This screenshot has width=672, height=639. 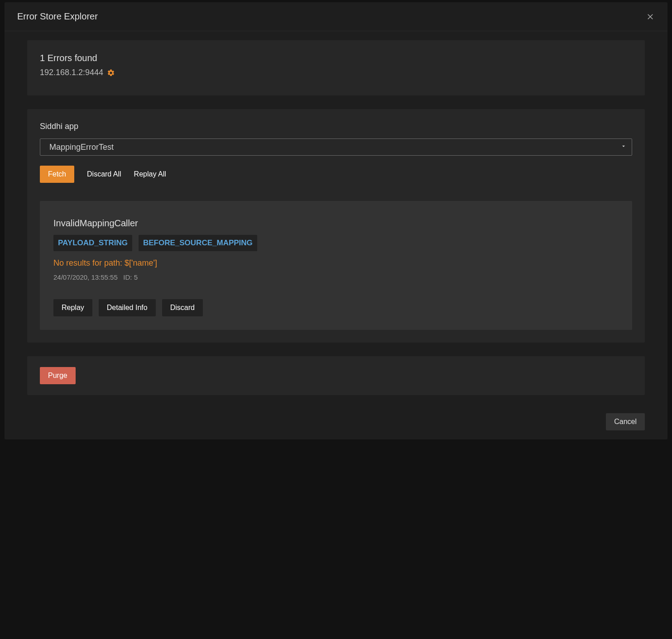 I want to click on app-select-wrap: MappingErrorTest, so click(x=336, y=147).